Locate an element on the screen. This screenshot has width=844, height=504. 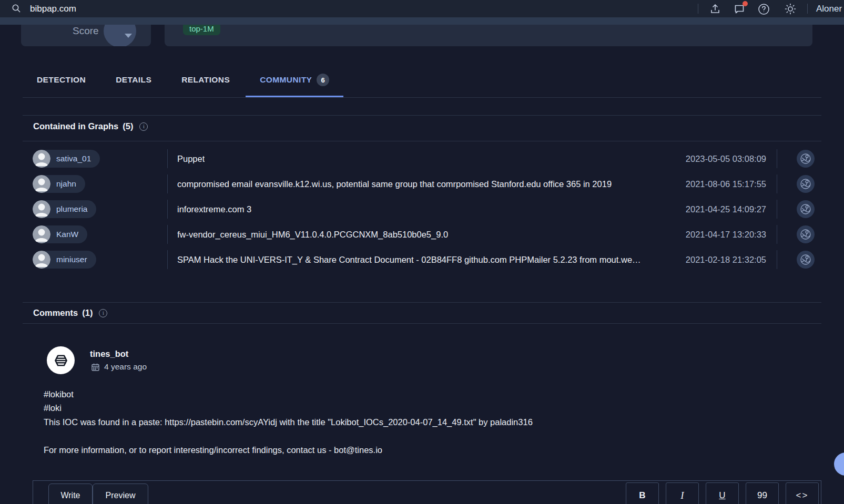
tab-bar: DETECTION DETAILS RELATIONS COMMUNITY 6 is located at coordinates (422, 81).